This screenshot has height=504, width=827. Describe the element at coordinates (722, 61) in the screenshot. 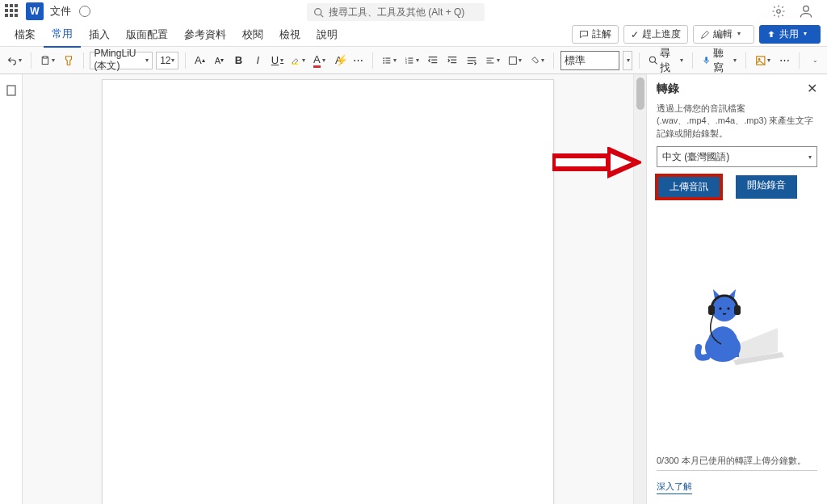

I see `dictate-label: 聽寫` at that location.